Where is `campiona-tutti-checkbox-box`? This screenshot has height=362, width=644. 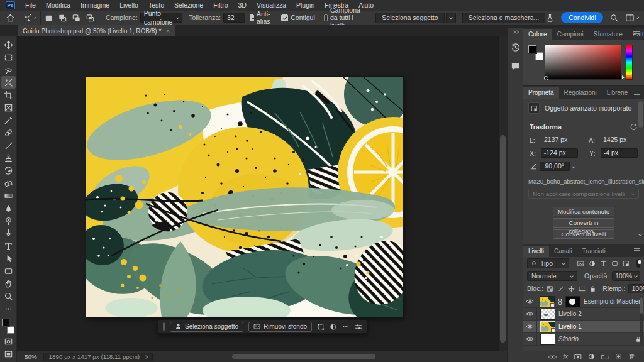 campiona-tutti-checkbox-box is located at coordinates (326, 18).